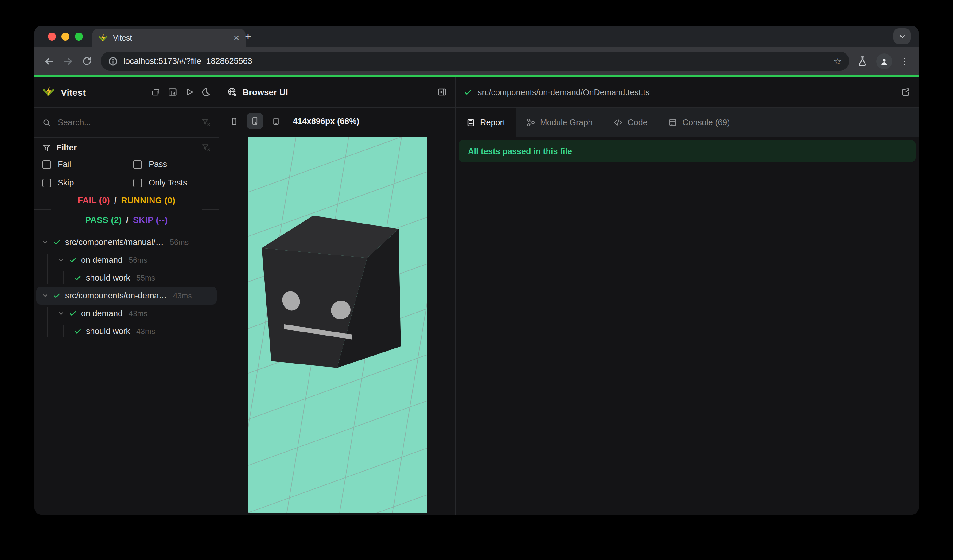  Describe the element at coordinates (108, 331) in the screenshot. I see `tree-row-label: should work` at that location.